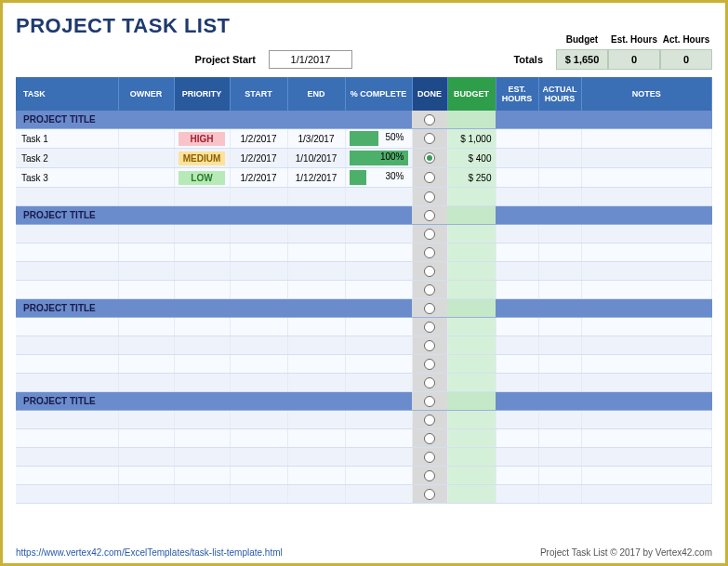 The width and height of the screenshot is (728, 566). What do you see at coordinates (202, 139) in the screenshot?
I see `priority-cell: HIGH` at bounding box center [202, 139].